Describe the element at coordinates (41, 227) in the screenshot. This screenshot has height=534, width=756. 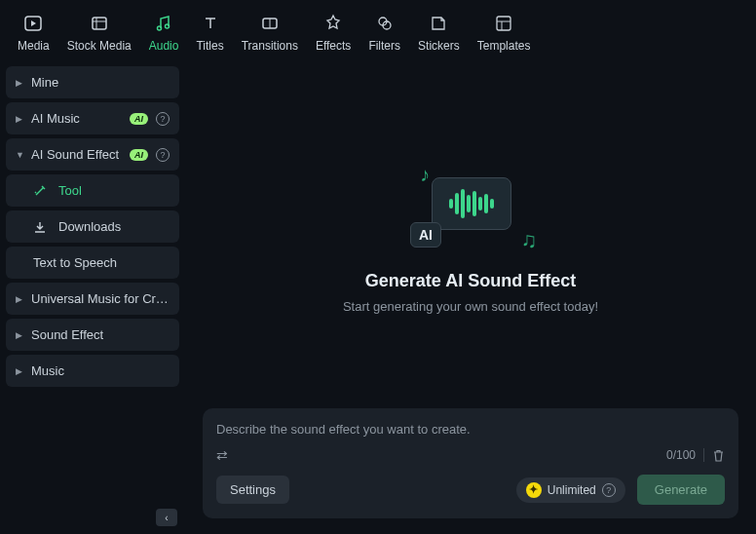
I see `download-icon` at that location.